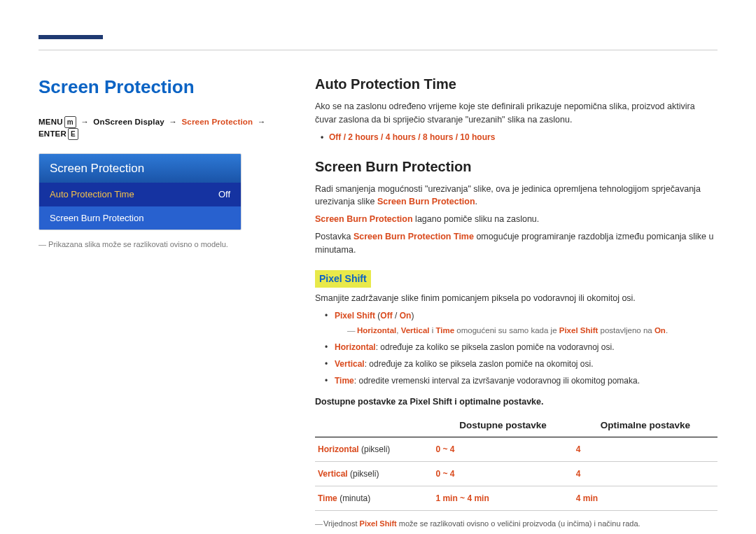 This screenshot has width=756, height=534. I want to click on section-p1: Radi smanjenja mogućnosti "urezivanja" s…, so click(517, 196).